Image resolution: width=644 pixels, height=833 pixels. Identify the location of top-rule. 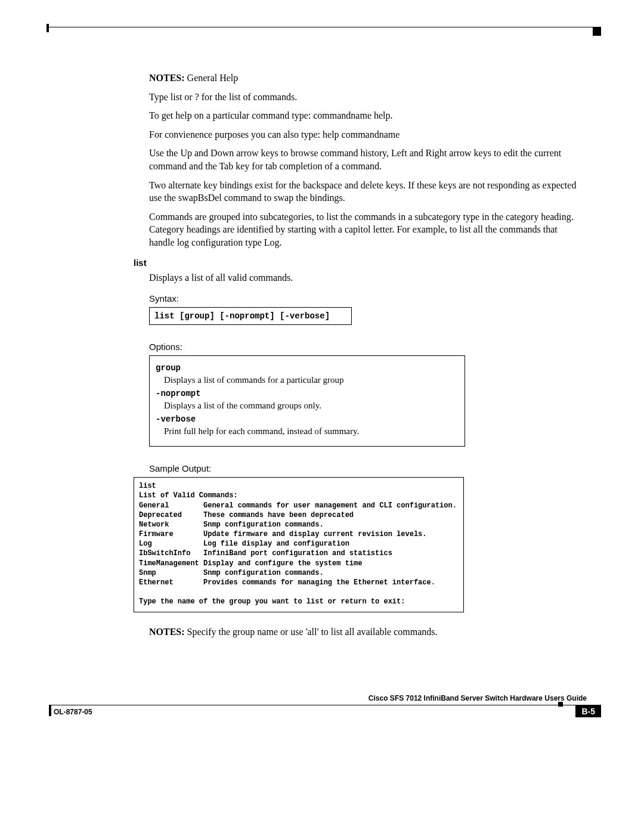
(325, 27).